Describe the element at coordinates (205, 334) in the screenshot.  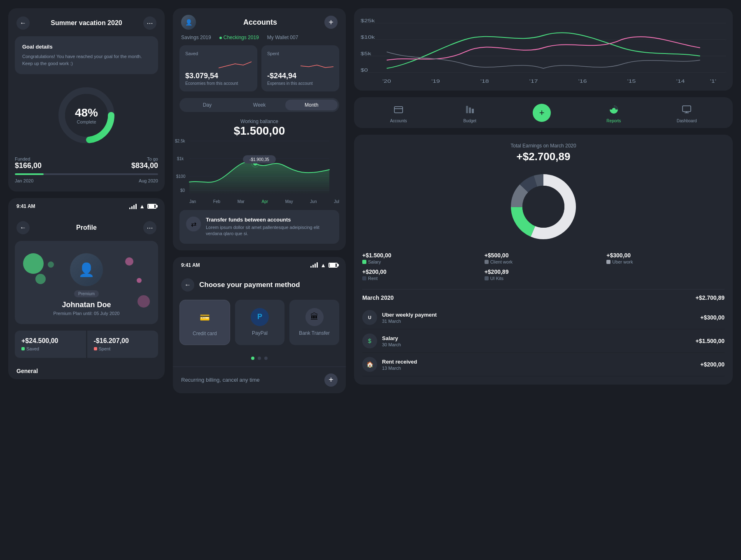
I see `credit-card-label: Credit card` at that location.